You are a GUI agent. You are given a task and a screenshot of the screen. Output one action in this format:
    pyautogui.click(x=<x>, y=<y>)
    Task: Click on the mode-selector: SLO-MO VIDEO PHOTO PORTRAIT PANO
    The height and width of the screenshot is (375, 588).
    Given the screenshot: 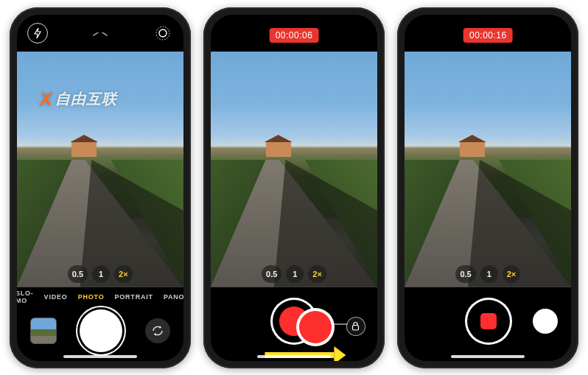 What is the action you would take?
    pyautogui.click(x=100, y=297)
    